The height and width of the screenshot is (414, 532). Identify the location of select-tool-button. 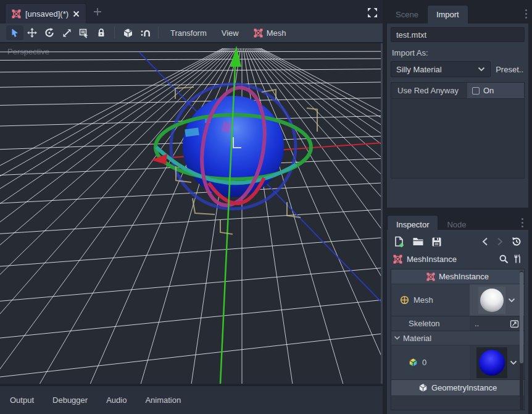
(15, 33).